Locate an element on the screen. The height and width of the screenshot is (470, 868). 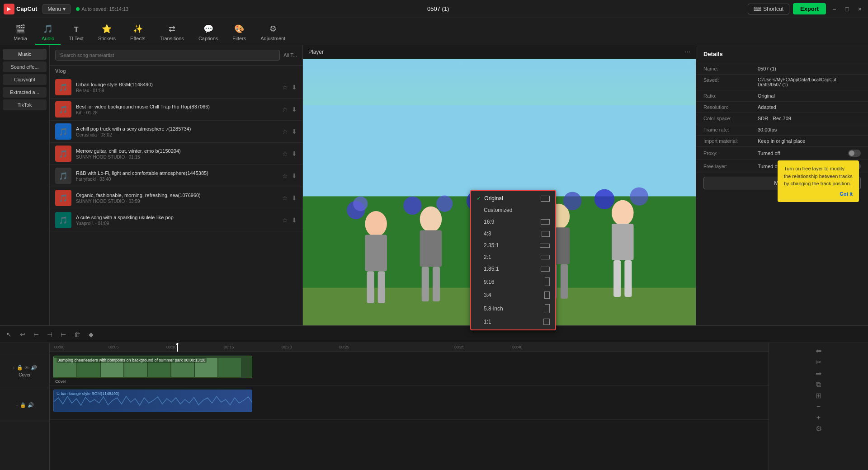
video-clip: Jumping cheerleaders with pompoms on bac… is located at coordinates (153, 367).